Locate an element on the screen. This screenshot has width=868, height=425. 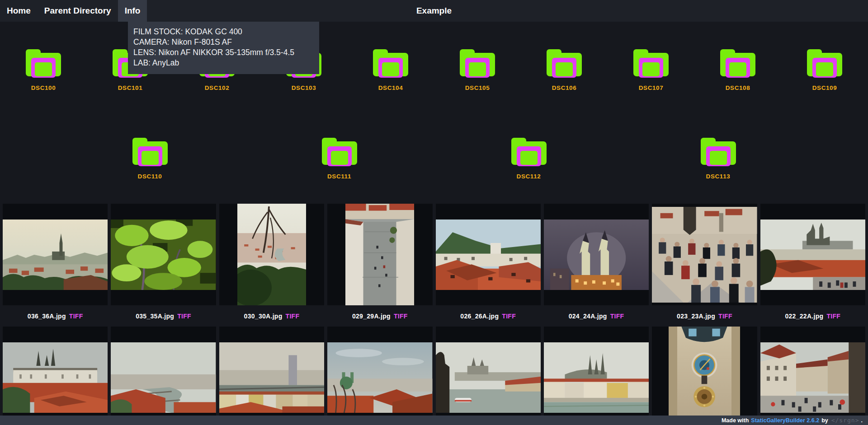
folder-label: DSC106 is located at coordinates (564, 88).